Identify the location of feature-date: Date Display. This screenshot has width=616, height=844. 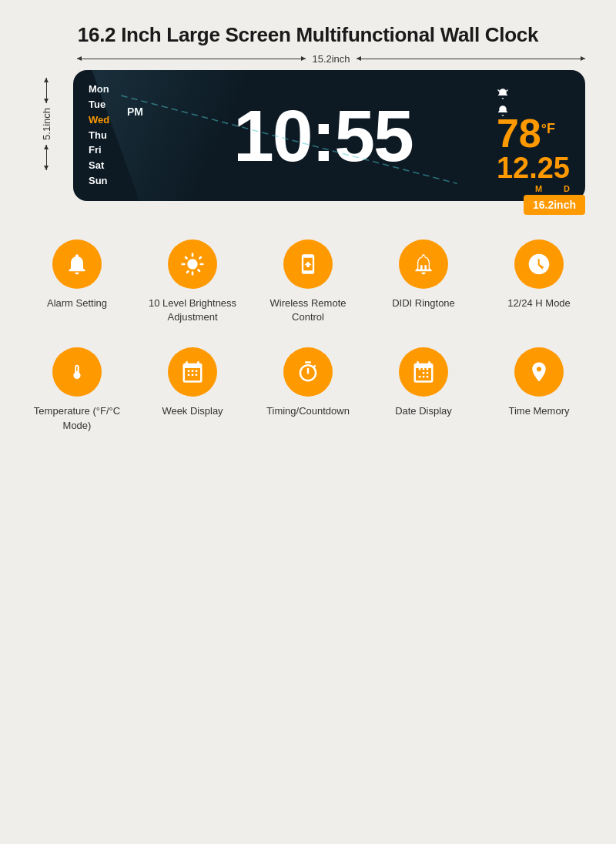
(424, 390).